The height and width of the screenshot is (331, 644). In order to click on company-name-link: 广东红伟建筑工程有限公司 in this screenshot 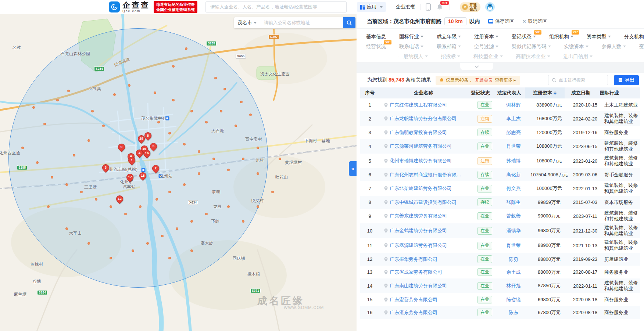, I will do `click(418, 105)`.